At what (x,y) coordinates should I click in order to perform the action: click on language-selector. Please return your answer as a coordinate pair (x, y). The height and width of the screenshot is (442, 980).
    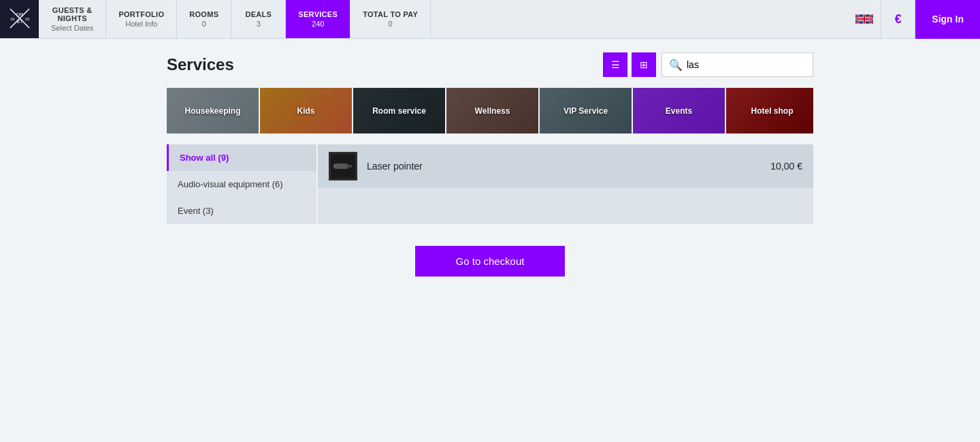
    Looking at the image, I should click on (864, 19).